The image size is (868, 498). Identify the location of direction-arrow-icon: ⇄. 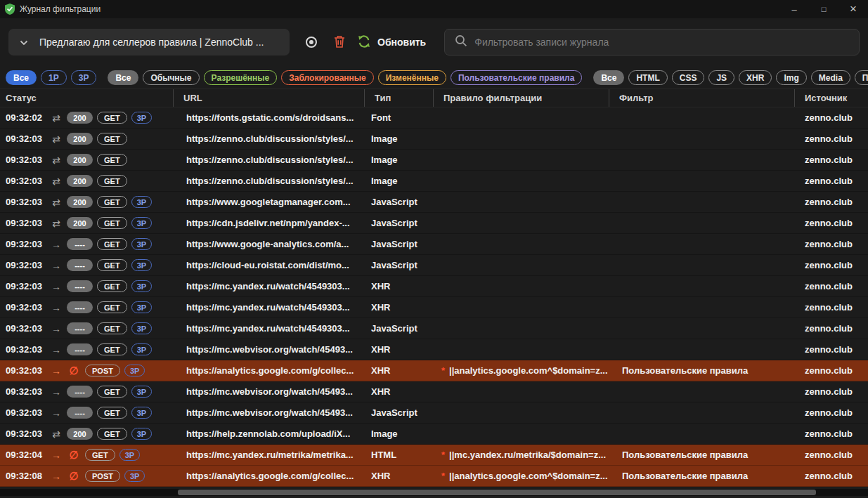
(56, 434).